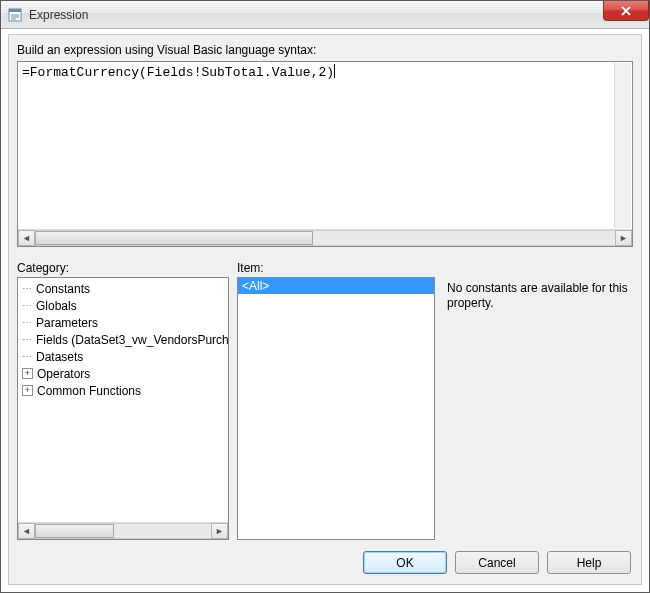 The width and height of the screenshot is (650, 593). I want to click on item-list: <All>, so click(336, 408).